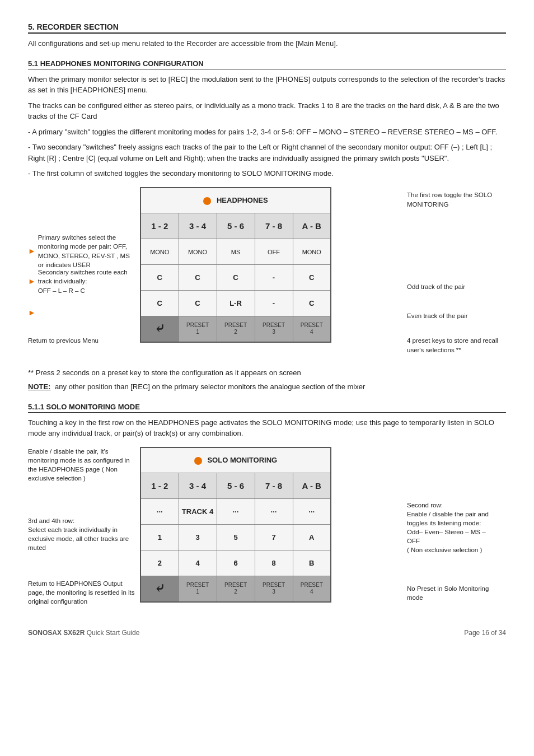 The height and width of the screenshot is (756, 534). I want to click on solo-r4-c5: B, so click(312, 563).